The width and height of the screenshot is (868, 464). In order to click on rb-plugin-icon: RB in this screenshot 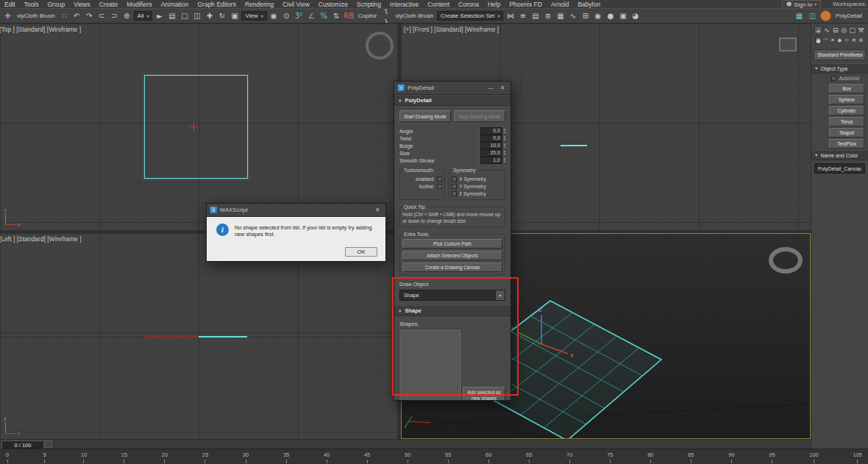, I will do `click(349, 16)`.